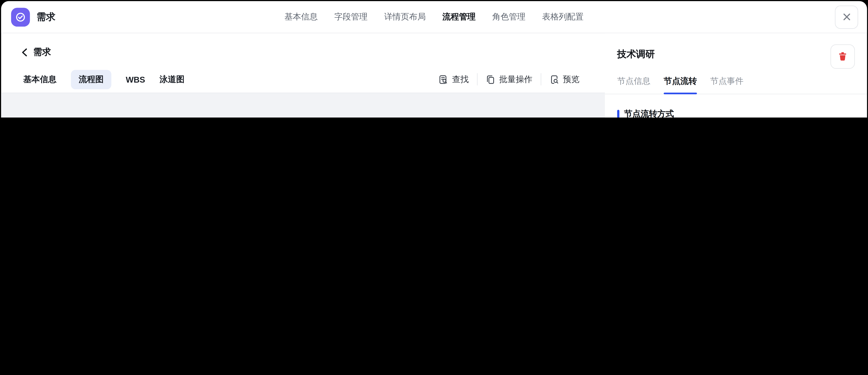 This screenshot has width=868, height=375. What do you see at coordinates (618, 114) in the screenshot?
I see `section-accent-bar` at bounding box center [618, 114].